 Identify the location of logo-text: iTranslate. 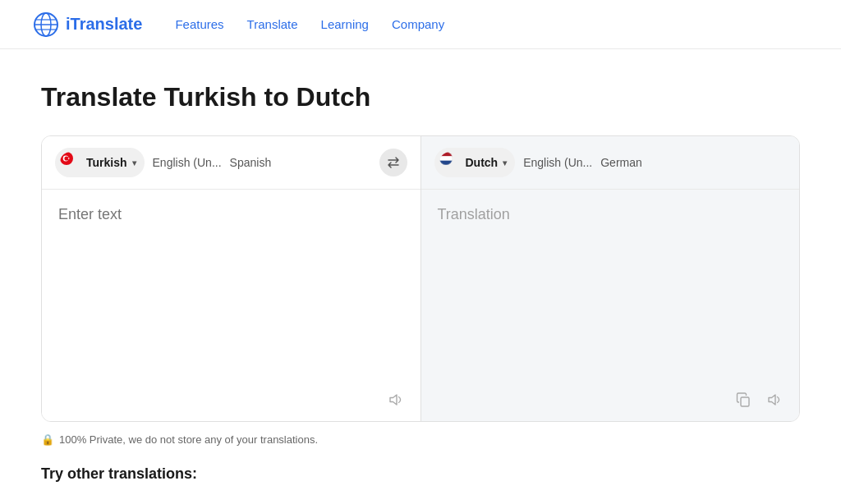
(103, 25).